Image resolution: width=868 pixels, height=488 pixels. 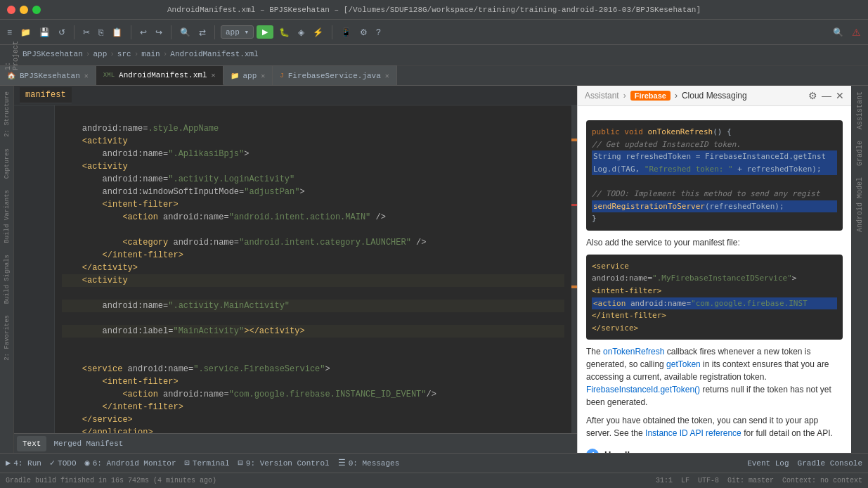 I want to click on profile-button: ⚡, so click(x=318, y=32).